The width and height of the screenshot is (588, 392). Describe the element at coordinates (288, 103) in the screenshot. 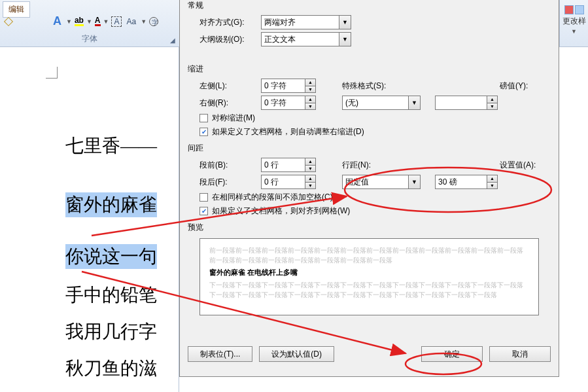

I see `indent-right-spinner: 0 字符 ▲▼` at that location.